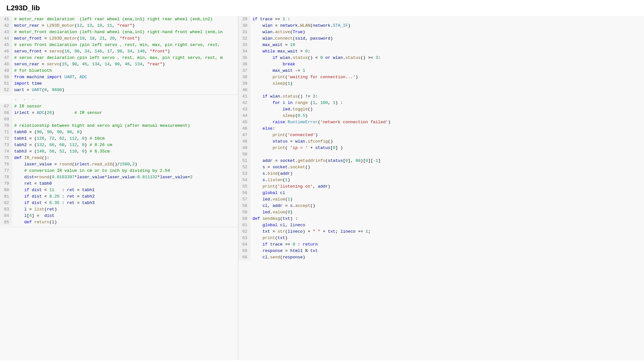 The image size is (644, 362). Describe the element at coordinates (441, 238) in the screenshot. I see `table-row: 63 print(txt)` at that location.